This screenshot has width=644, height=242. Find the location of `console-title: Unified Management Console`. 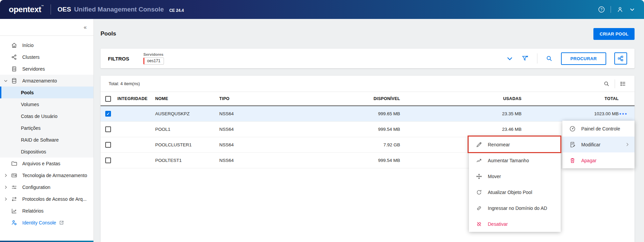

console-title: Unified Management Console is located at coordinates (119, 9).